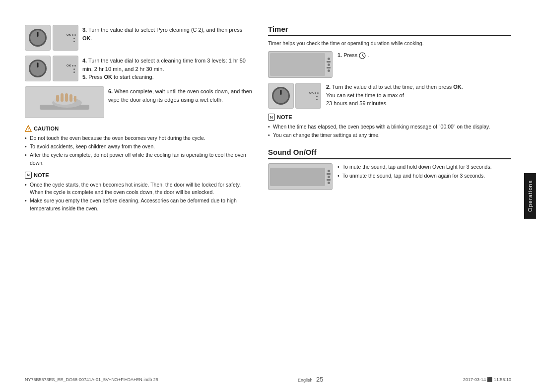 The width and height of the screenshot is (536, 392). What do you see at coordinates (390, 154) in the screenshot?
I see `sound-title: Sound On/Off` at bounding box center [390, 154].